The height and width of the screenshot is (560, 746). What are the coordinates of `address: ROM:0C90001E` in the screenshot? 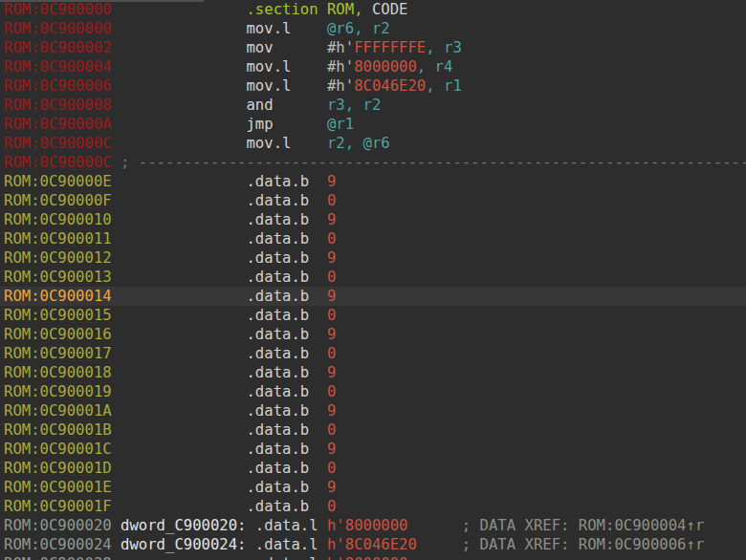 It's located at (57, 487).